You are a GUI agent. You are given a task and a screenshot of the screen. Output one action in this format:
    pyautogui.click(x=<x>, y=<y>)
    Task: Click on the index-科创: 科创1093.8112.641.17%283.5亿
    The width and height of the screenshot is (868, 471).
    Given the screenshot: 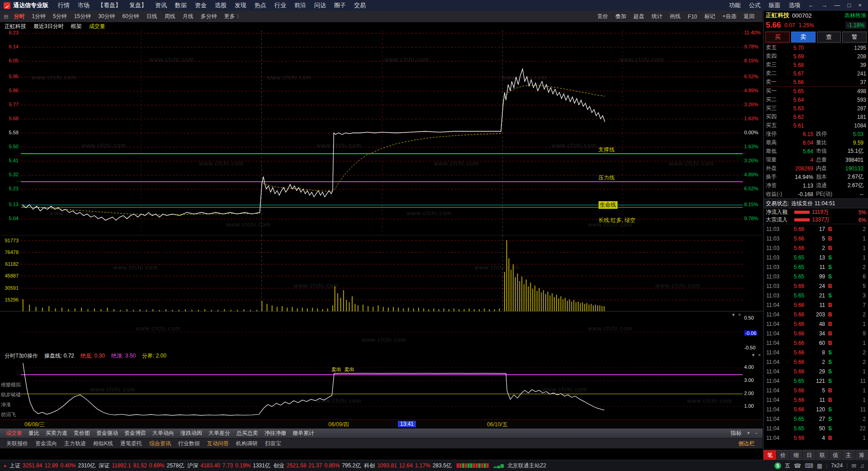 What is the action you would take?
    pyautogui.click(x=408, y=466)
    